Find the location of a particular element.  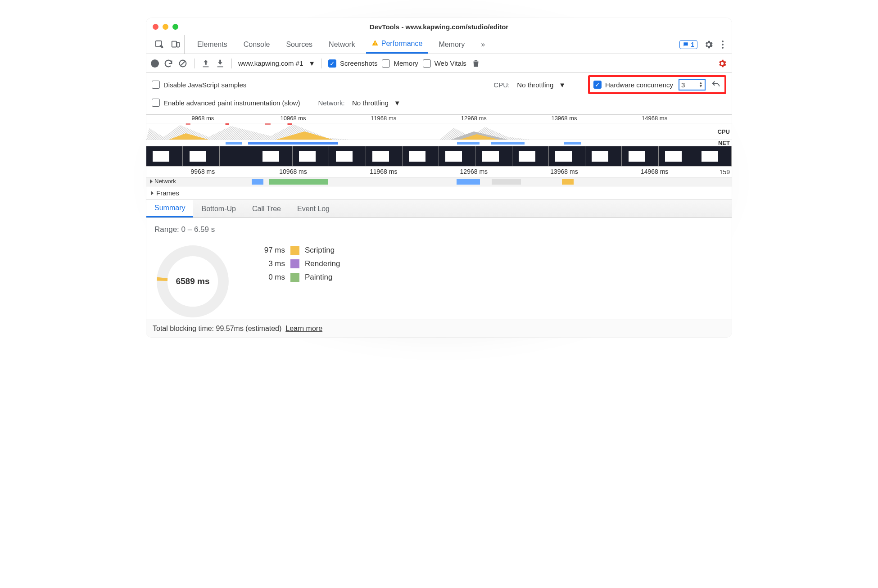

summary-tab-event-log: Event Log is located at coordinates (313, 209).